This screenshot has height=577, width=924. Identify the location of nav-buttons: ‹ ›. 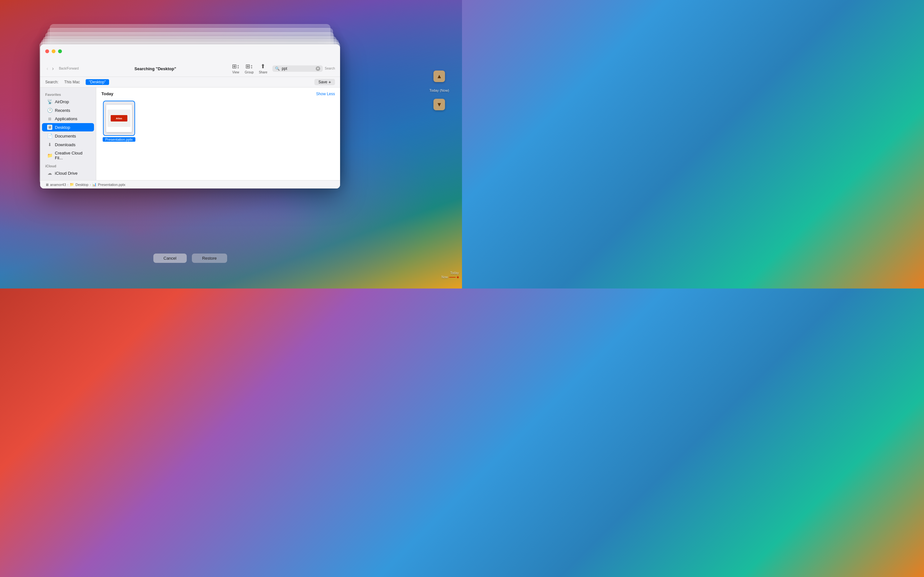
(50, 69).